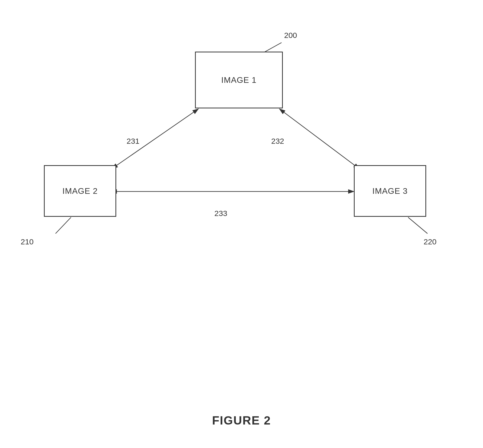  I want to click on image3-label: IMAGE 3, so click(390, 191).